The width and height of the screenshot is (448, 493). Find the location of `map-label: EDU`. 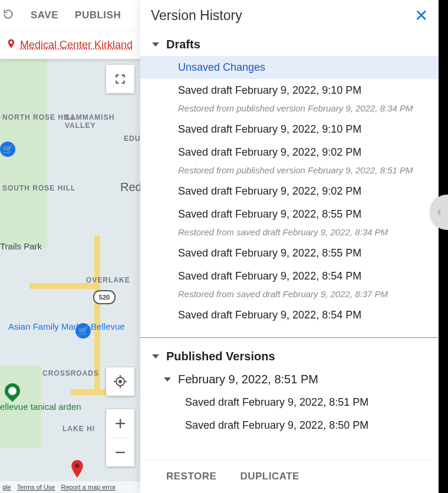

map-label: EDU is located at coordinates (132, 139).